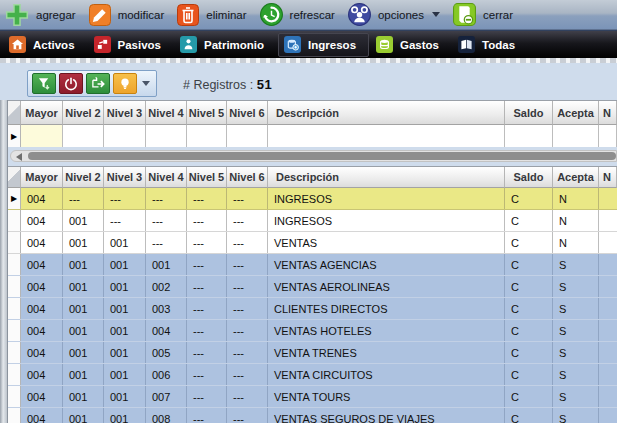 The image size is (617, 423). What do you see at coordinates (248, 178) in the screenshot?
I see `main-column-header: Nivel 6` at bounding box center [248, 178].